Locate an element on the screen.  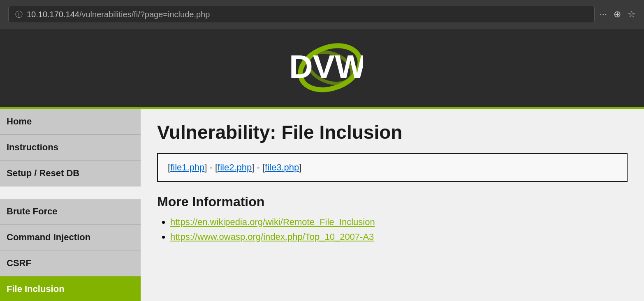
file3-link: file3.php is located at coordinates (282, 168).